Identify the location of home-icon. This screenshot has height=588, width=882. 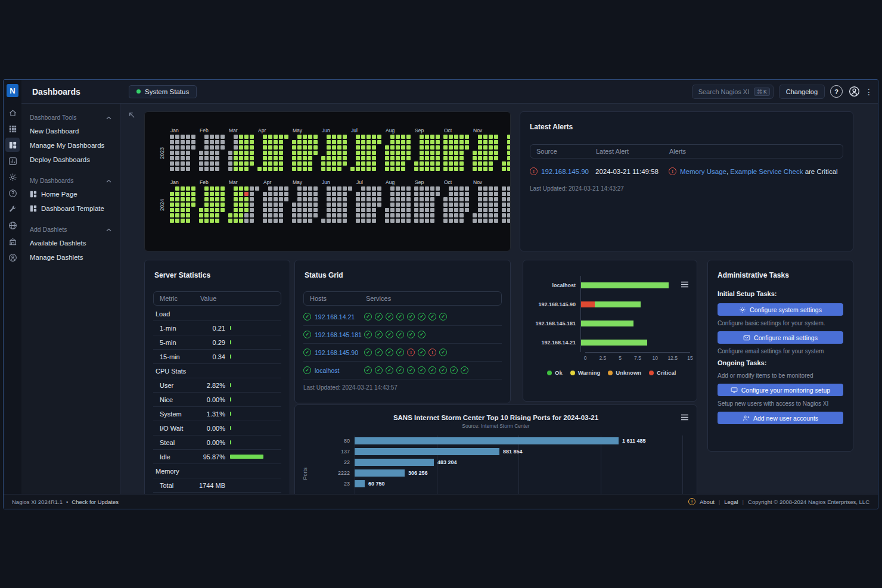
(13, 113).